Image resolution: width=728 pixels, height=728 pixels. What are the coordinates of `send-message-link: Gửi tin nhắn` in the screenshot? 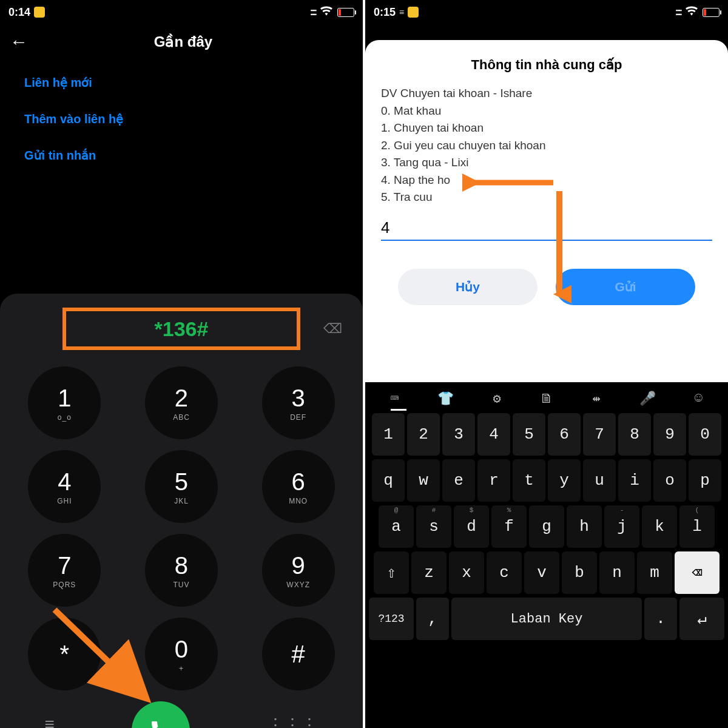 It's located at (181, 155).